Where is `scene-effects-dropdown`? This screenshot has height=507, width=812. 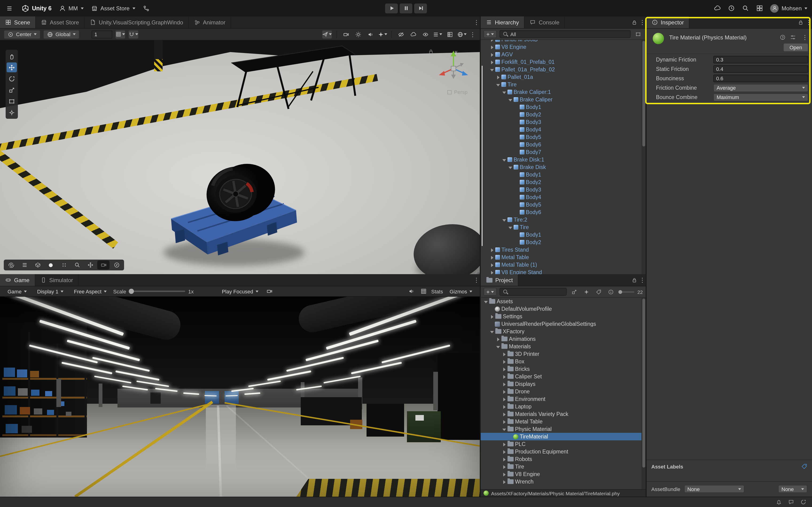
scene-effects-dropdown is located at coordinates (383, 34).